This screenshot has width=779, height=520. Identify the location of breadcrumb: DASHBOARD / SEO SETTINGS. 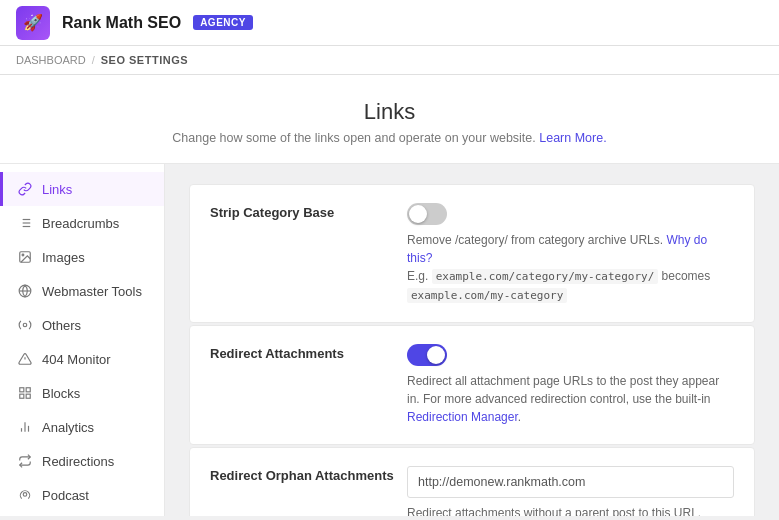
(390, 60).